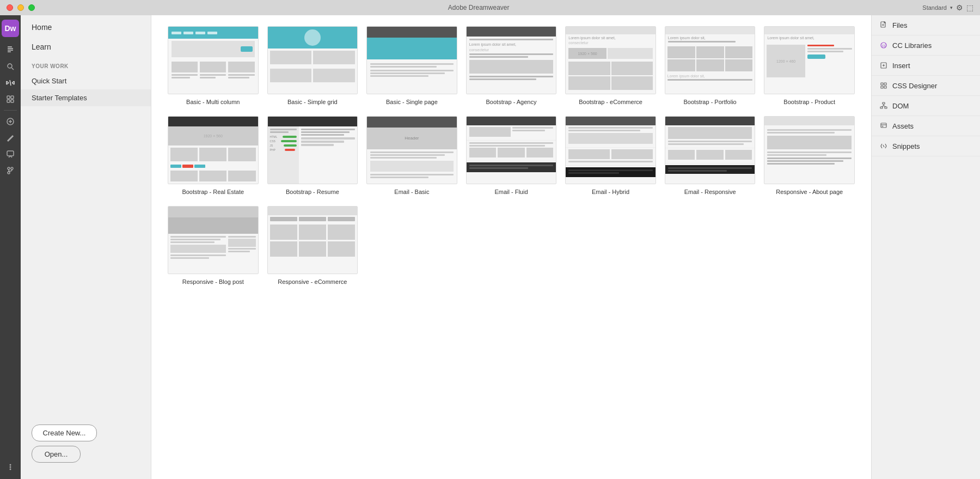 This screenshot has height=479, width=980. I want to click on template-item: Header Email - Basi, so click(412, 156).